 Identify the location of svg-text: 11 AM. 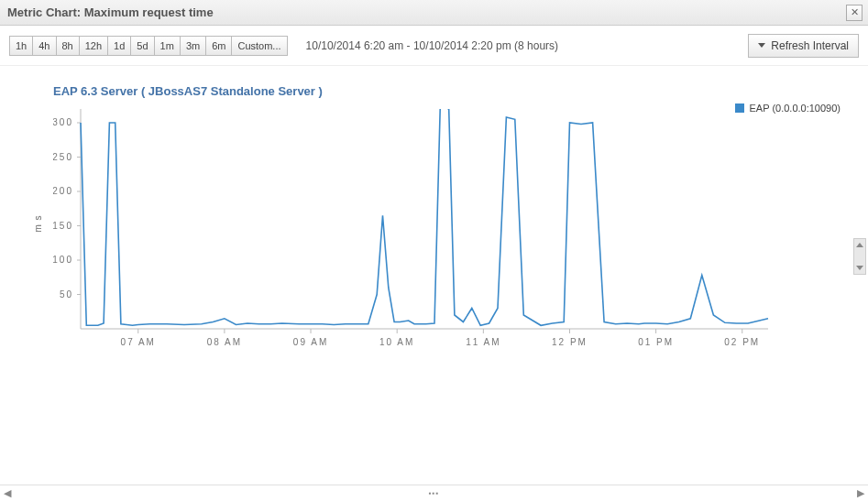
(483, 343).